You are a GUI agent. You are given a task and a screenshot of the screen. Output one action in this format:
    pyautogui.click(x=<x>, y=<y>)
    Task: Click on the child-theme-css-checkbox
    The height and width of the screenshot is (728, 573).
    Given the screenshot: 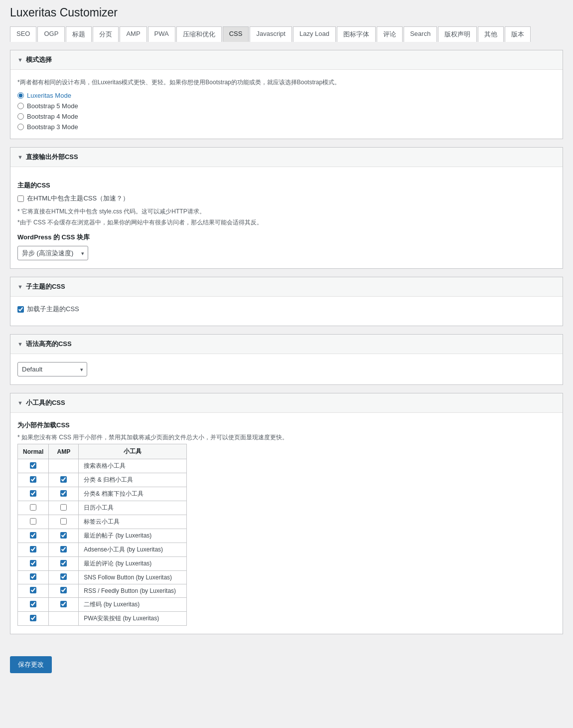 What is the action you would take?
    pyautogui.click(x=21, y=309)
    